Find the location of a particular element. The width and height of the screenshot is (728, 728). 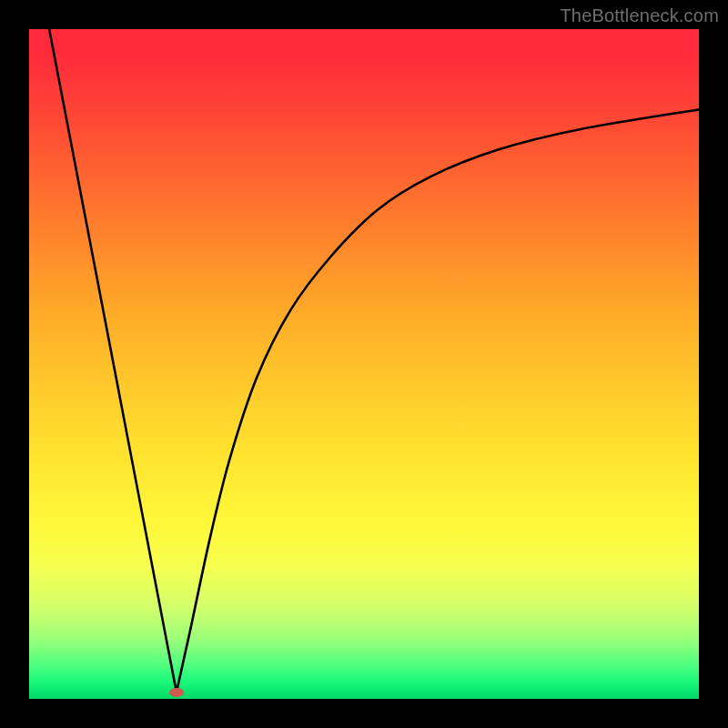

minimum-marker-icon is located at coordinates (177, 693).